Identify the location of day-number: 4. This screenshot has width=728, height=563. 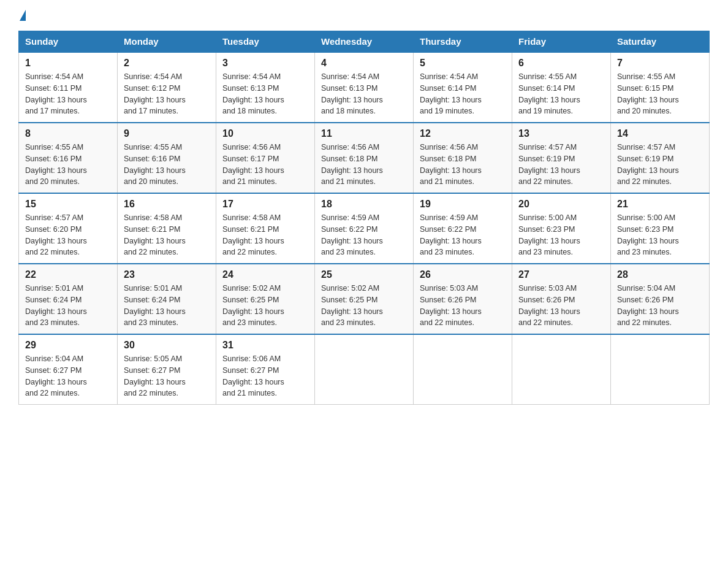
(364, 63).